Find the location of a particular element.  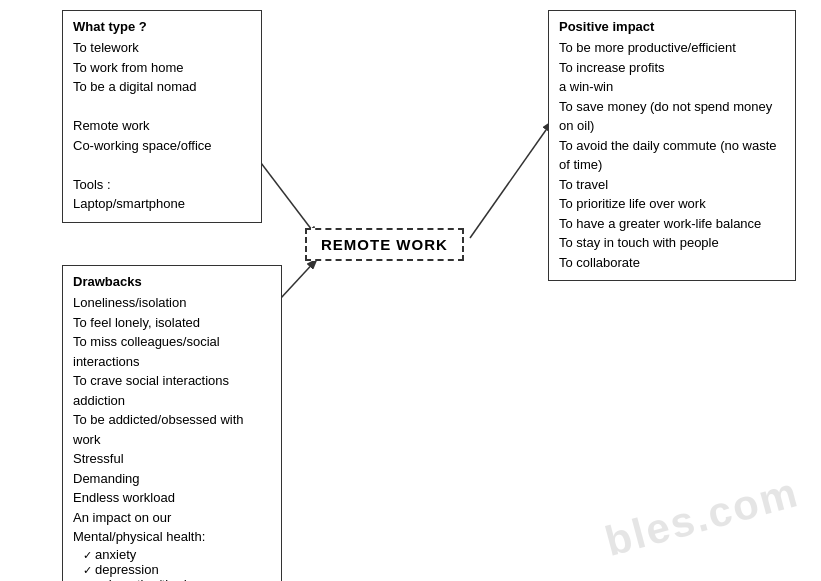

what-type-title: What type ? is located at coordinates (162, 26).